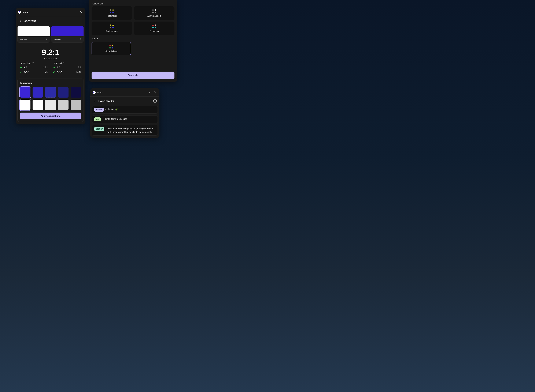 The height and width of the screenshot is (392, 535). What do you see at coordinates (47, 72) in the screenshot?
I see `aaa-requirement: 7:1` at bounding box center [47, 72].